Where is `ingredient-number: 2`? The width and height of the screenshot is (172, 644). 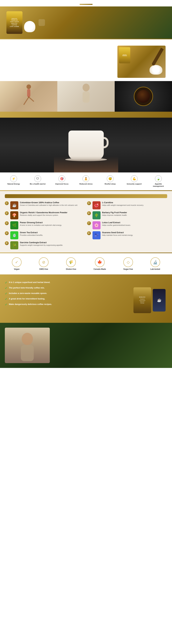
ingredient-number: 2 is located at coordinates (7, 213).